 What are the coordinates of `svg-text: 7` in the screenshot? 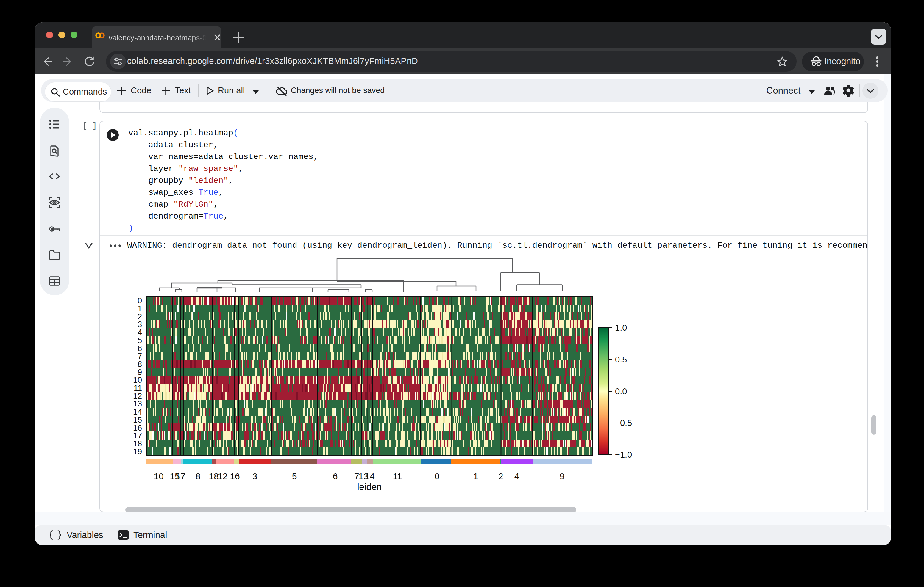 It's located at (140, 357).